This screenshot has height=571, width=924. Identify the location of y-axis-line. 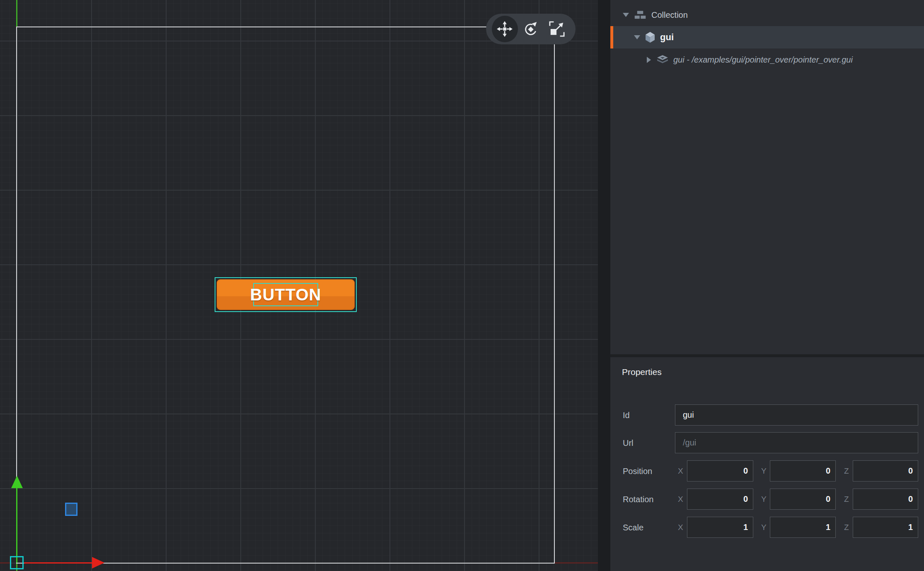
(17, 13).